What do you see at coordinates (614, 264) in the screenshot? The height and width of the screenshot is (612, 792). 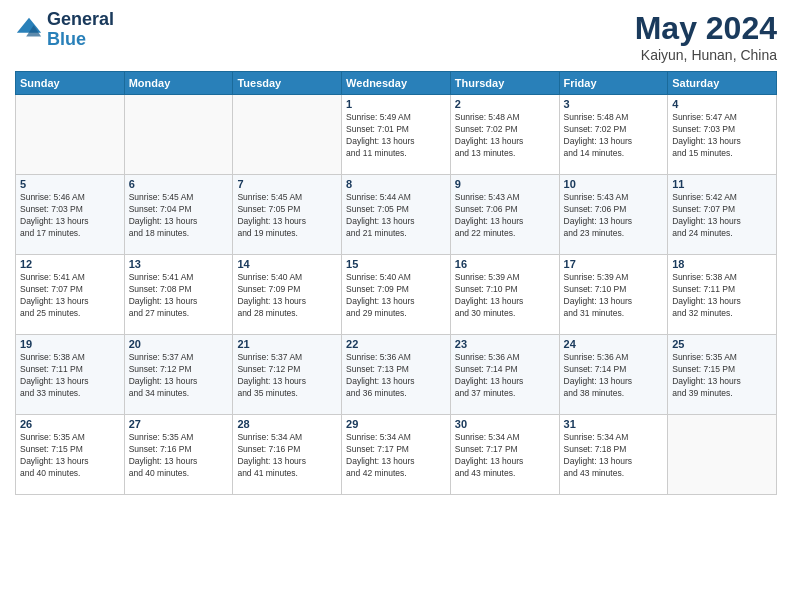 I see `day-number: 17` at bounding box center [614, 264].